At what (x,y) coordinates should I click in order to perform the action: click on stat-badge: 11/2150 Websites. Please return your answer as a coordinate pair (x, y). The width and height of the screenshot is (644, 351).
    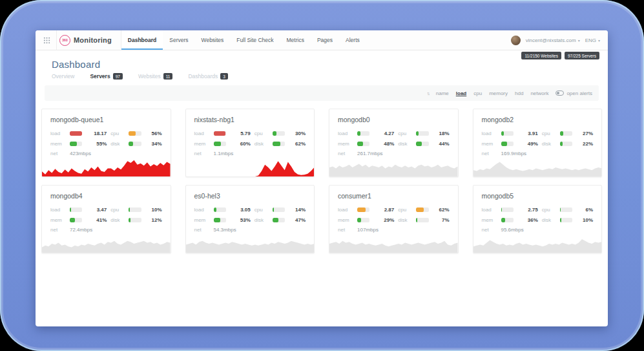
    Looking at the image, I should click on (541, 56).